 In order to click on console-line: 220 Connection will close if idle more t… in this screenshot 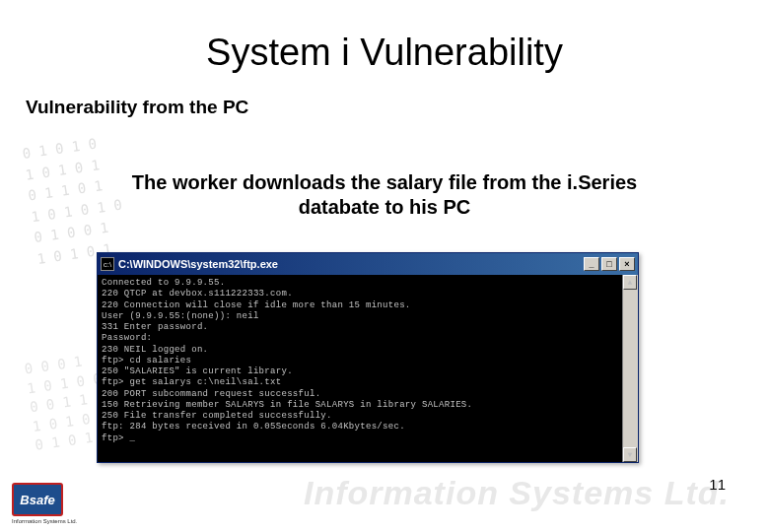, I will do `click(368, 305)`.